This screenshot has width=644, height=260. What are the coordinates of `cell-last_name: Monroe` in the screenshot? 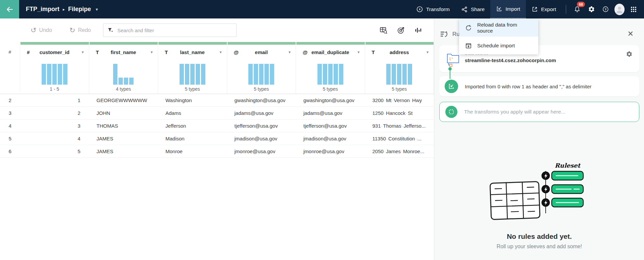 It's located at (193, 151).